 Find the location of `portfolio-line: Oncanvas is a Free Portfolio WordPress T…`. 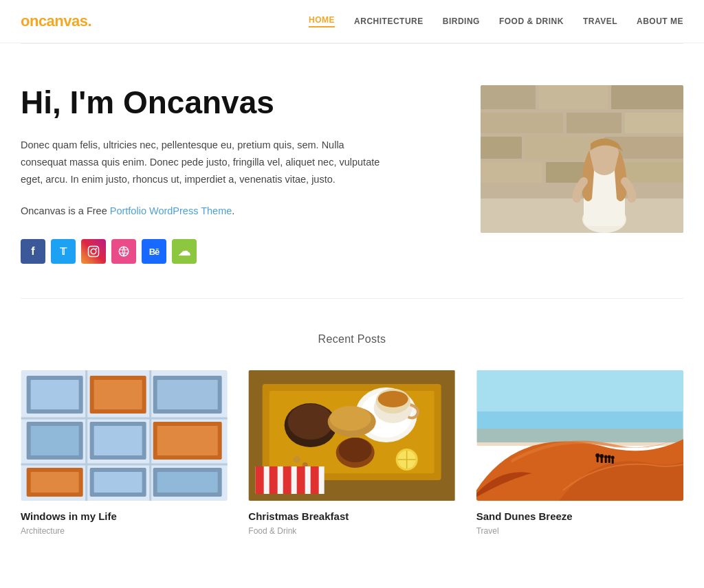

portfolio-line: Oncanvas is a Free Portfolio WordPress T… is located at coordinates (206, 212).